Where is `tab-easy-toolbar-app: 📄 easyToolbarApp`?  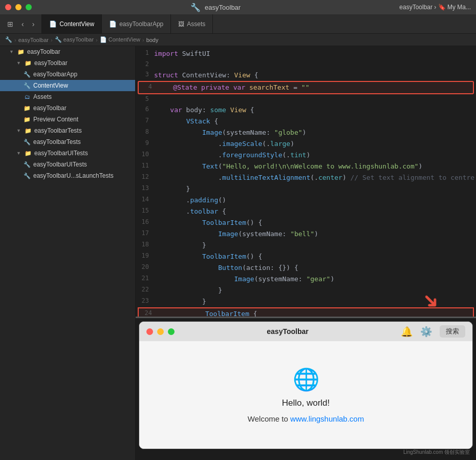
tab-easy-toolbar-app: 📄 easyToolbarApp is located at coordinates (136, 24).